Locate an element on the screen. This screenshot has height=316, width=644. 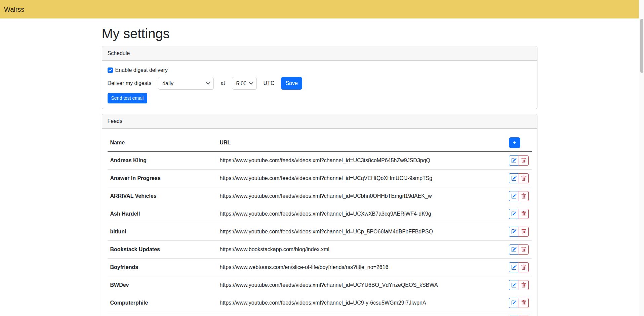
time-select-wrap: 5:00 is located at coordinates (244, 83).